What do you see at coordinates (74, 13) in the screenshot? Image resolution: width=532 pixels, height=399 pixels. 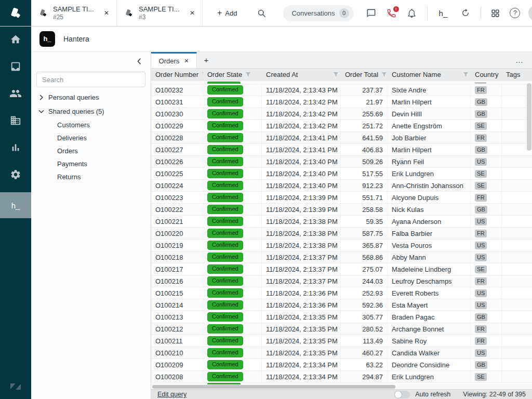 I see `ticket-tab: SAMPLE TI... #25 ✕` at bounding box center [74, 13].